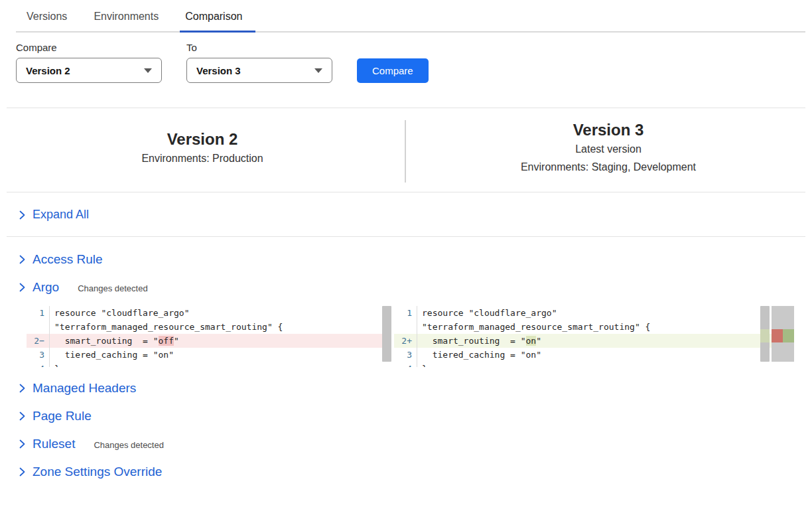 This screenshot has height=523, width=812. Describe the element at coordinates (61, 215) in the screenshot. I see `expand-all-label: Expand All` at that location.